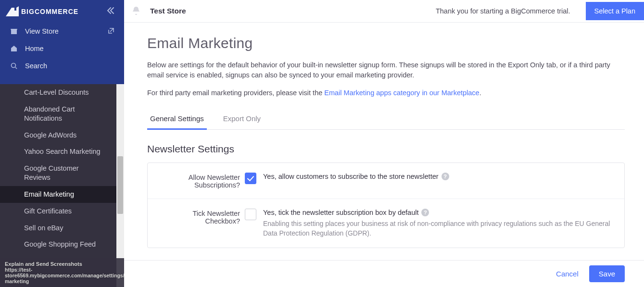 Image resolution: width=644 pixels, height=287 pixels. Describe the element at coordinates (341, 212) in the screenshot. I see `field-text: Yes, tick the newsletter subscription bo…` at that location.